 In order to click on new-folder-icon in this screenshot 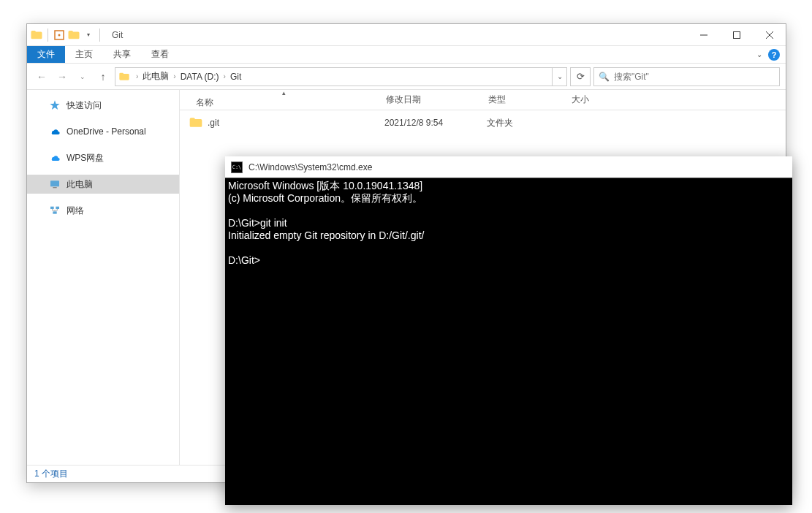, I will do `click(74, 35)`.